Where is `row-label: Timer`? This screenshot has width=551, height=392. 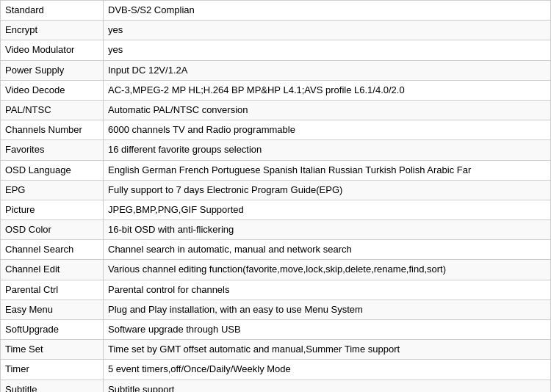
row-label: Timer is located at coordinates (52, 370).